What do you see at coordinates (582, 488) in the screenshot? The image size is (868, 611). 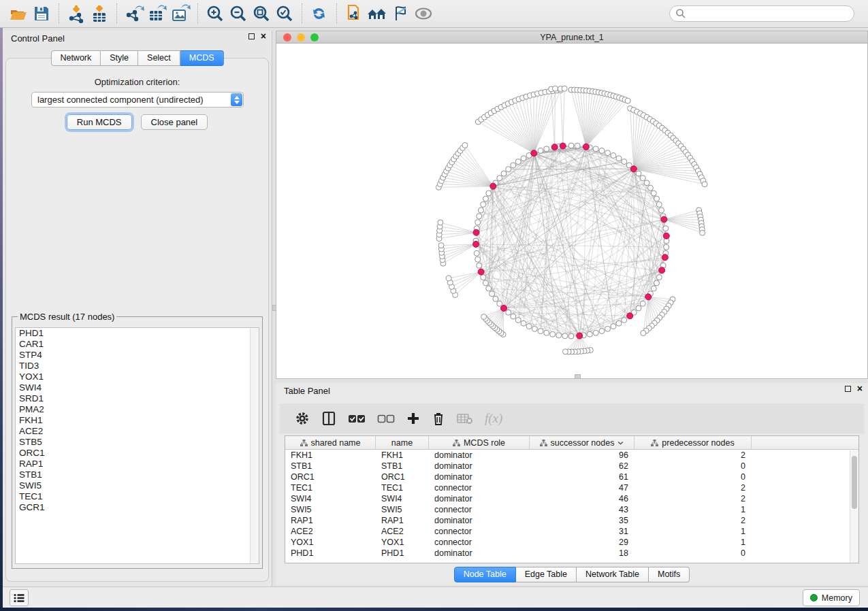 I see `cell-successor-nodes: 47` at bounding box center [582, 488].